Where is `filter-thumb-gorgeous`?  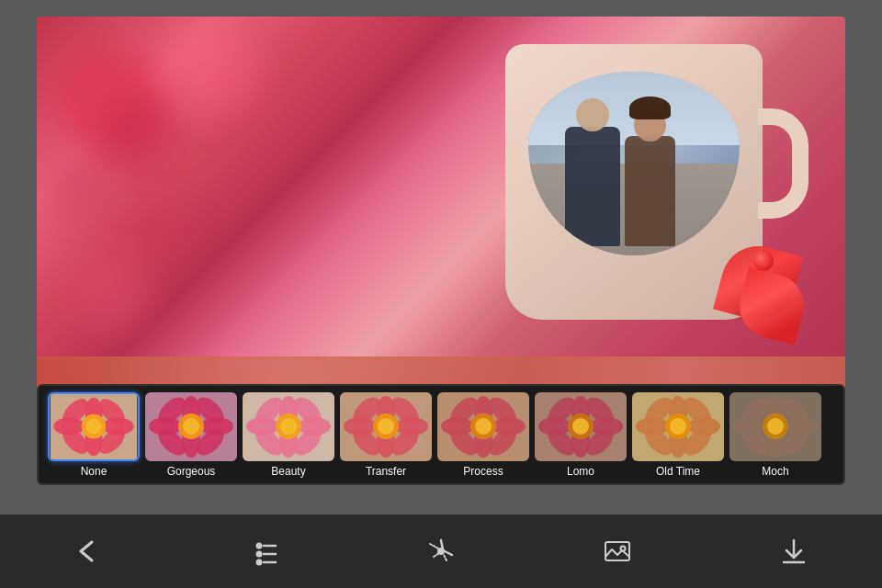
filter-thumb-gorgeous is located at coordinates (191, 426).